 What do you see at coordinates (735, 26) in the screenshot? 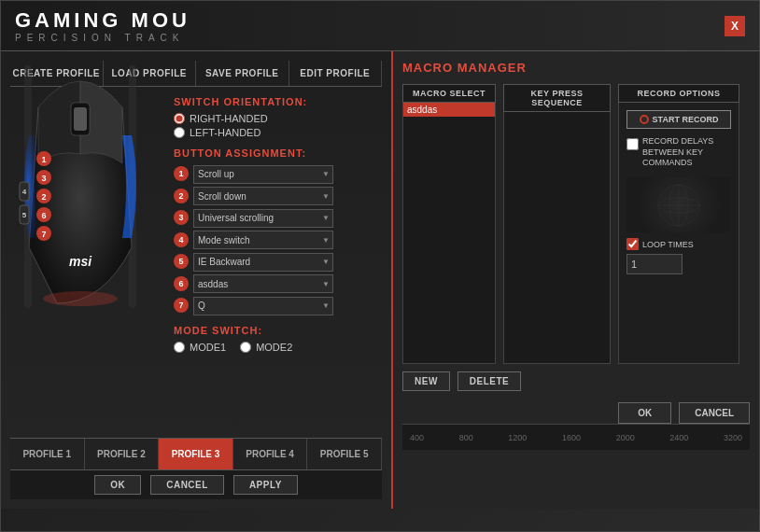
I see `close-button: X` at bounding box center [735, 26].